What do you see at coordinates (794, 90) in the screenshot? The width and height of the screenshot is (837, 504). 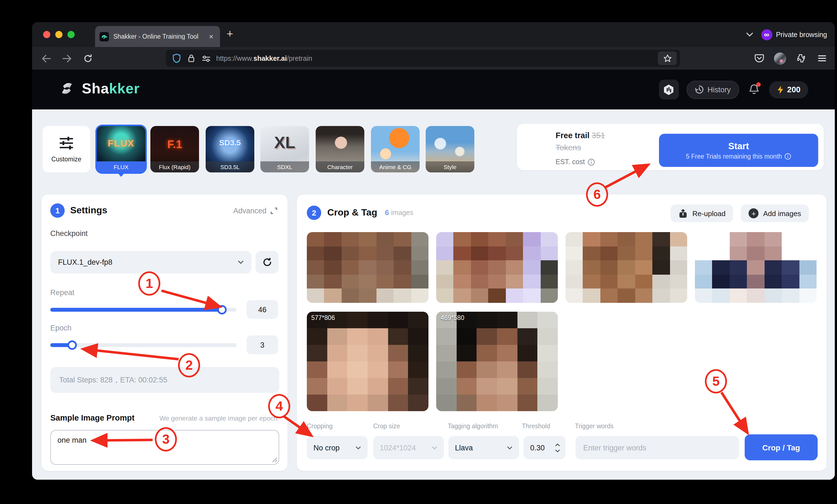 I see `credits-value: 200` at bounding box center [794, 90].